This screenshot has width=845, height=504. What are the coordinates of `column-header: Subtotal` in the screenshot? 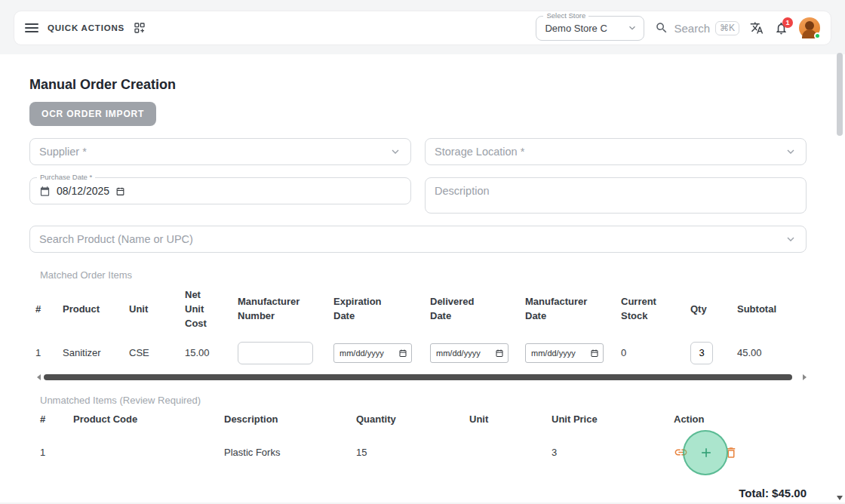 It's located at (772, 309).